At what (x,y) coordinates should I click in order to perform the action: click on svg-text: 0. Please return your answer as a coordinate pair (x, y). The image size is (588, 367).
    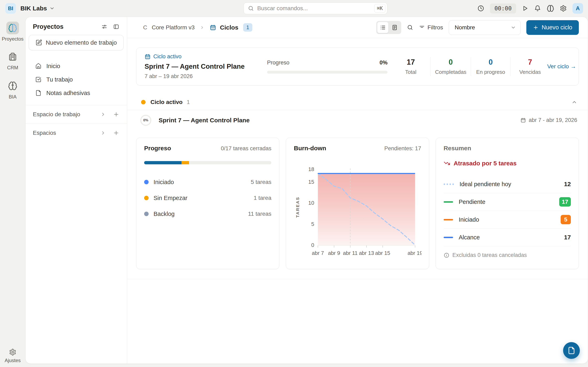
    Looking at the image, I should click on (313, 245).